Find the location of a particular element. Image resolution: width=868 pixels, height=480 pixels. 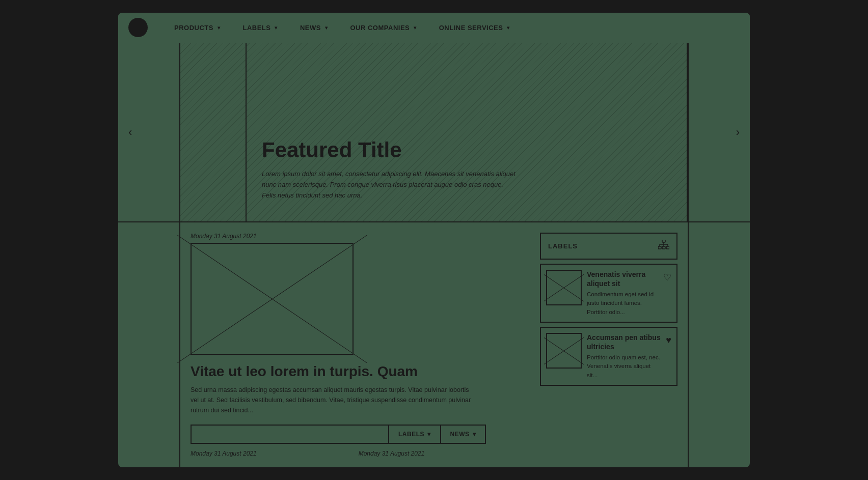

hero-hatched-left is located at coordinates (213, 132).